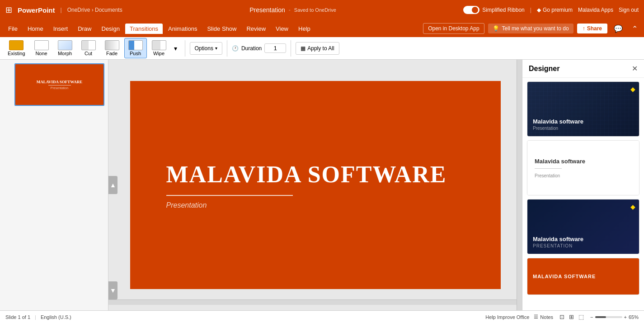 The image size is (644, 323). I want to click on morph-transition-button: Morph, so click(65, 48).